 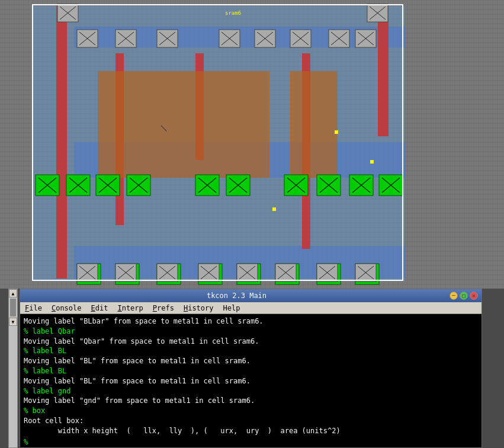 What do you see at coordinates (251, 382) in the screenshot?
I see `console-line-7: Moving label "BL" from space to metal1 i…` at bounding box center [251, 382].